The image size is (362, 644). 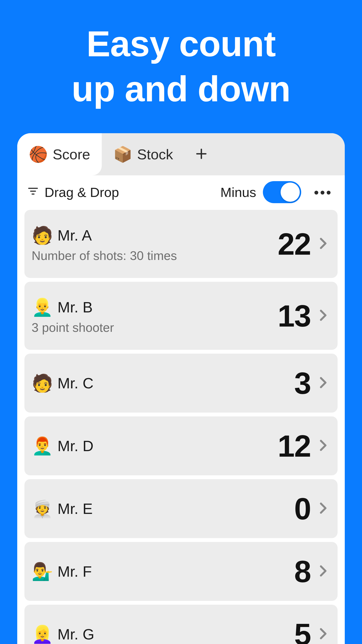 I want to click on list-item-title: 🧑Mr. A, so click(x=155, y=236).